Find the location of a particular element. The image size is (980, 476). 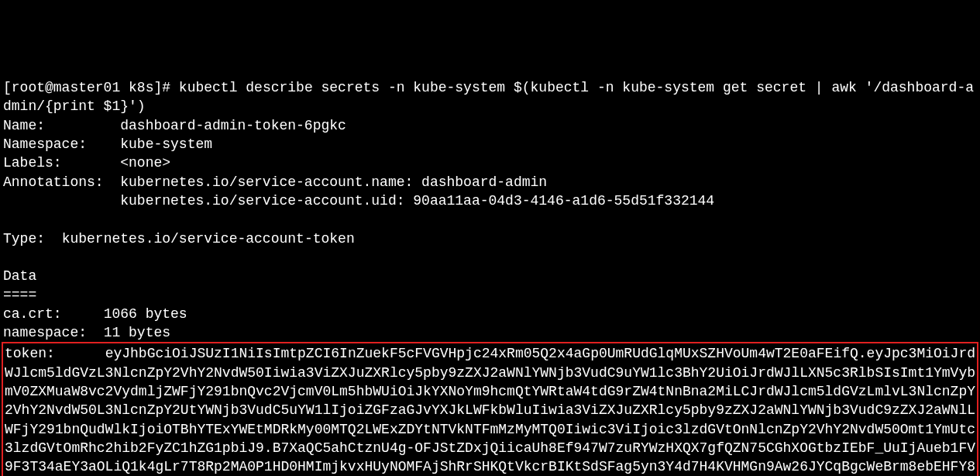

data-namespace-label: namespace: is located at coordinates (45, 333).